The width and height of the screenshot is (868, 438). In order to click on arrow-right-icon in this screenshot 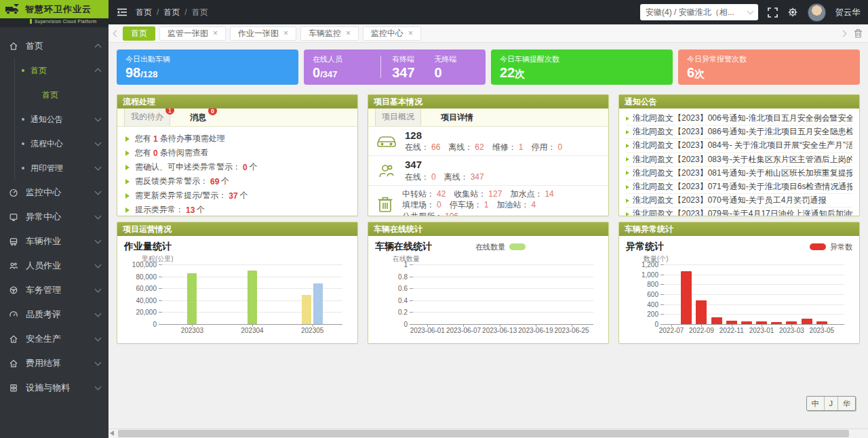, I will do `click(628, 173)`.